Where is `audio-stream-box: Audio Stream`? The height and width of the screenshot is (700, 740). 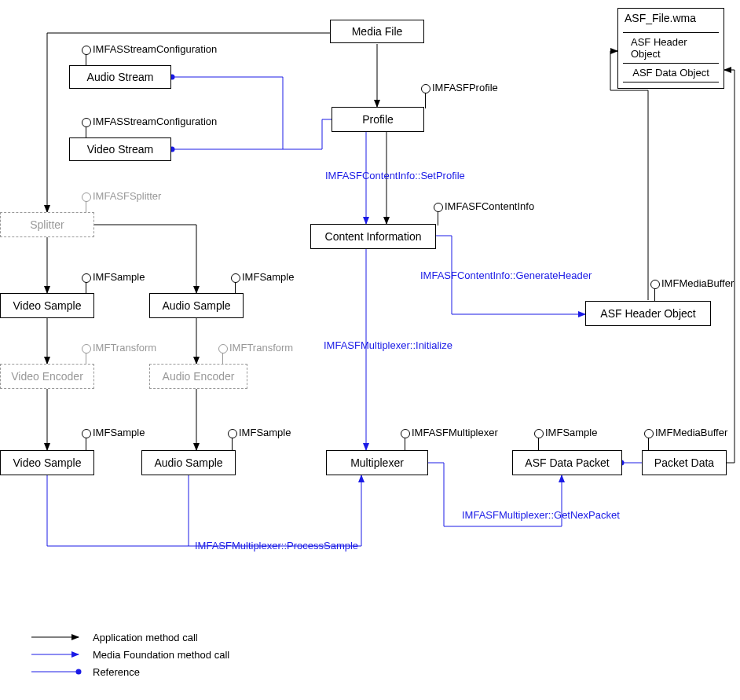 audio-stream-box: Audio Stream is located at coordinates (120, 77).